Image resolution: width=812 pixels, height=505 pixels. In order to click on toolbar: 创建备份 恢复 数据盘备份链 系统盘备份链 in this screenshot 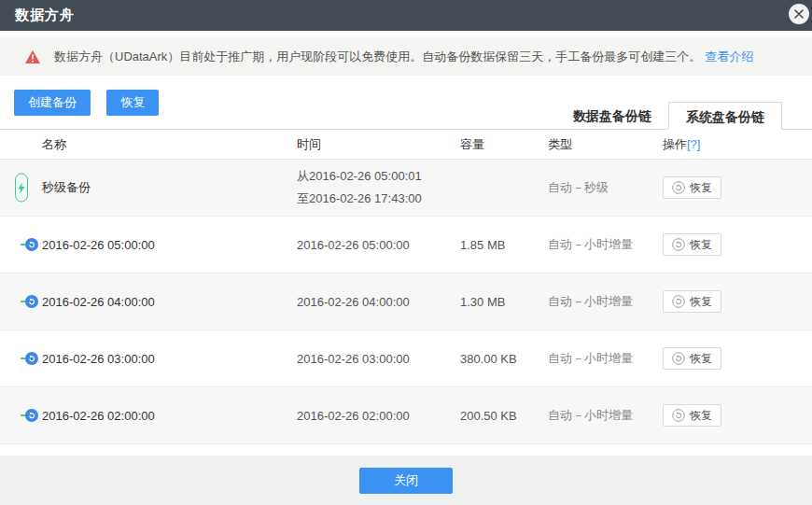, I will do `click(406, 103)`.